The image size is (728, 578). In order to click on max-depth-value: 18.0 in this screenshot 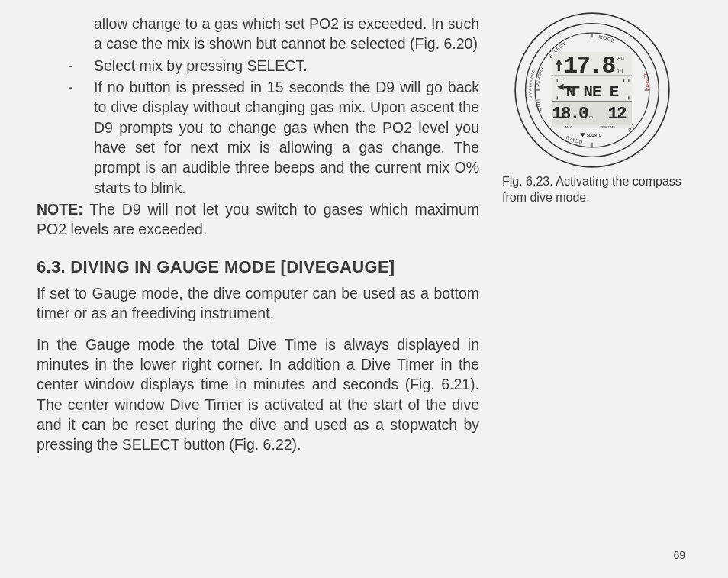, I will do `click(570, 114)`.